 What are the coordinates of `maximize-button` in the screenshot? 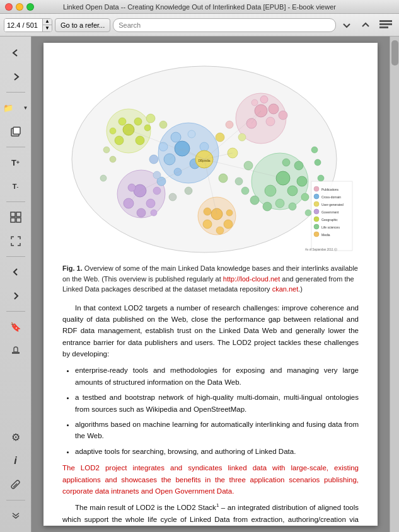 It's located at (30, 7).